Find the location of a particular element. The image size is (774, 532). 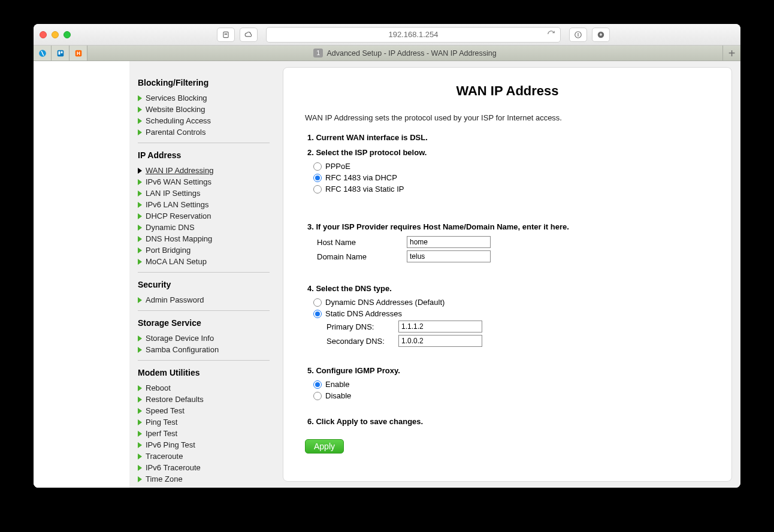

sidebar-item-dns-host-mapping: DNS Host Mapping is located at coordinates (204, 238).